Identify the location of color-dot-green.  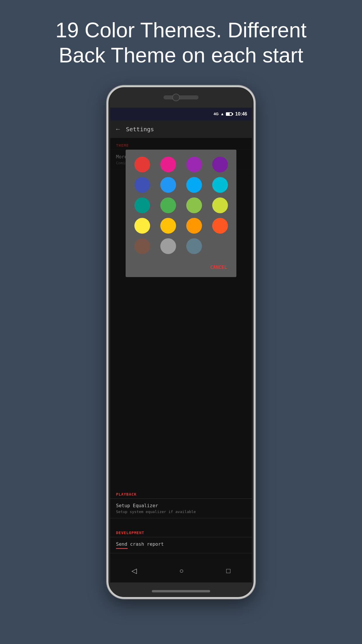
(168, 205).